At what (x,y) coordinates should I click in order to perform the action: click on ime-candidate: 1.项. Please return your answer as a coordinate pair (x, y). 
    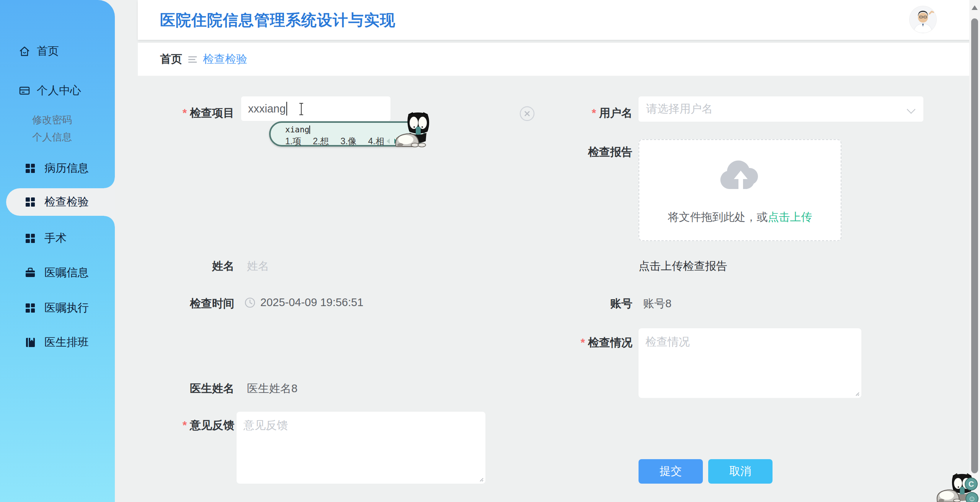
    Looking at the image, I should click on (293, 142).